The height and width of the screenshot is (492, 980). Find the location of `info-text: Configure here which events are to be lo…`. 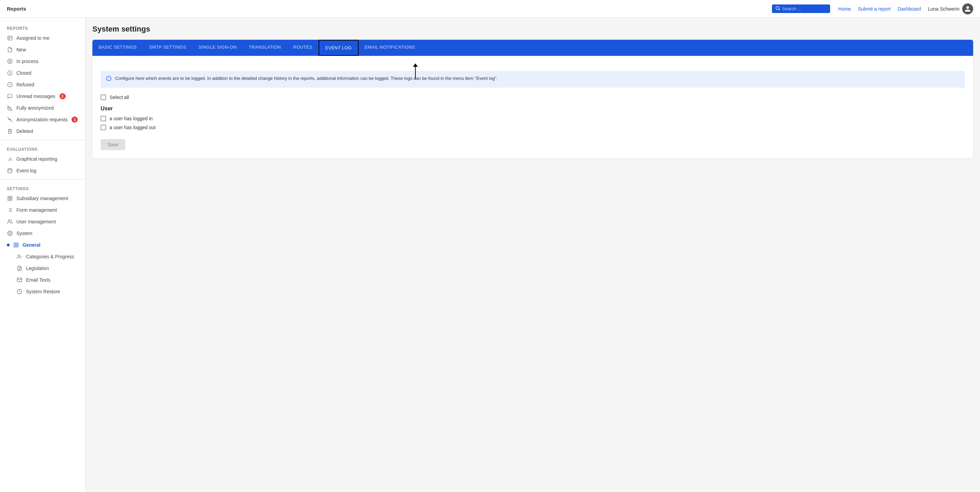

info-text: Configure here which events are to be lo… is located at coordinates (306, 78).